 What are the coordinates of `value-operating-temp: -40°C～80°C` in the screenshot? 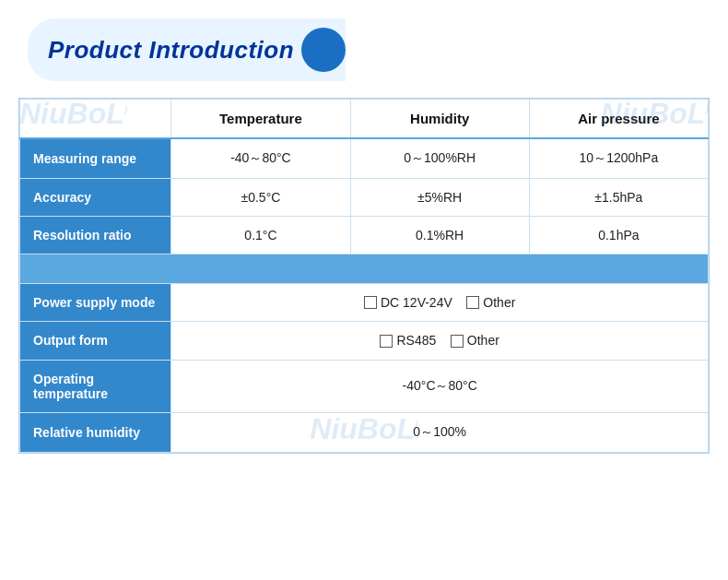 It's located at (440, 385).